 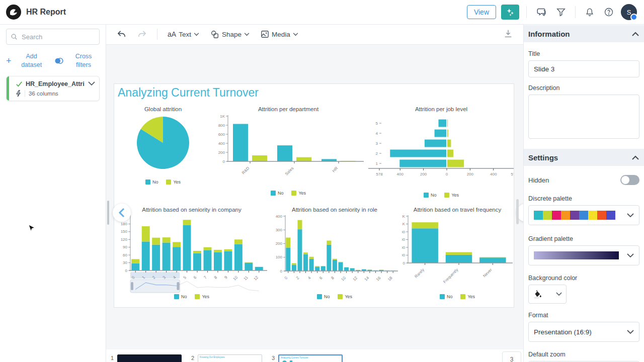 What do you see at coordinates (537, 294) in the screenshot?
I see `paint-bucket-icon` at bounding box center [537, 294].